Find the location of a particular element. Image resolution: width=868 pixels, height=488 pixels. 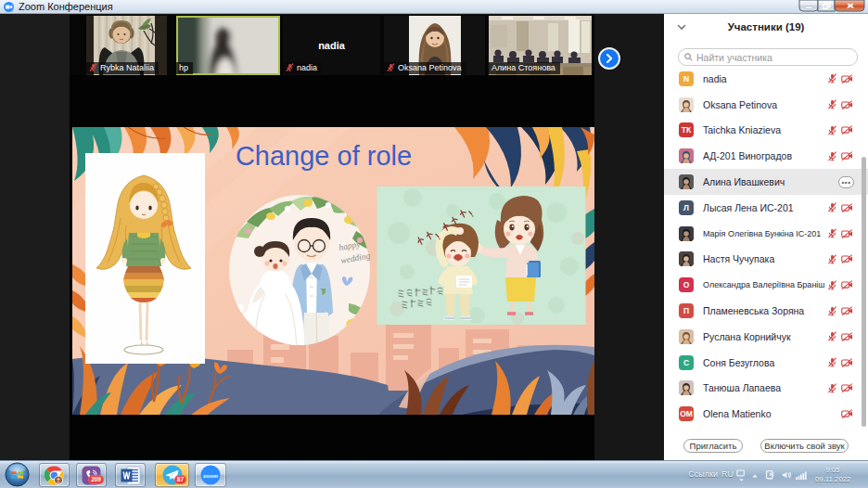

zoom-taskbar-button: zoom is located at coordinates (211, 475).